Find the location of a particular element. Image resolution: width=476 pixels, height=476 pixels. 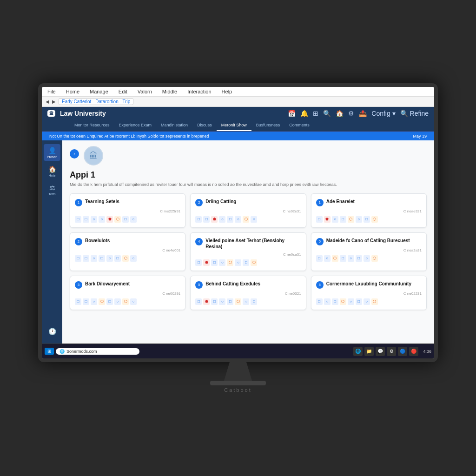

card-1-title: Tearning Setels is located at coordinates (102, 202).